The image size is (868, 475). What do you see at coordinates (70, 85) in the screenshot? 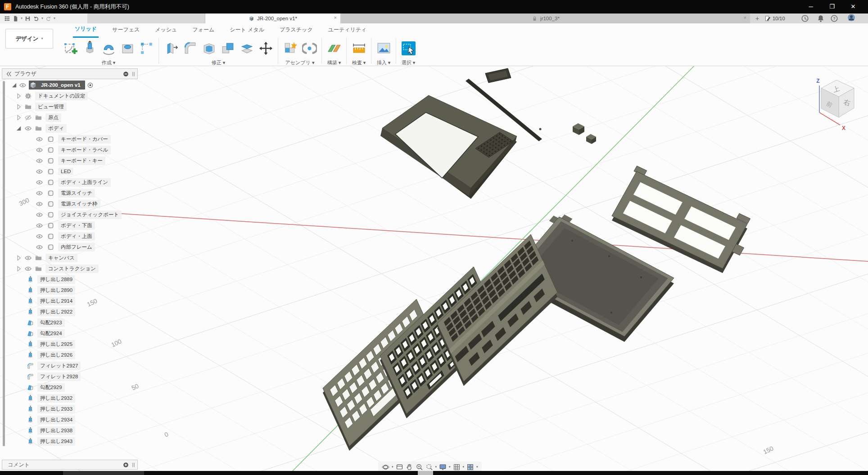
I see `tree-row: JR-200_open v1` at bounding box center [70, 85].